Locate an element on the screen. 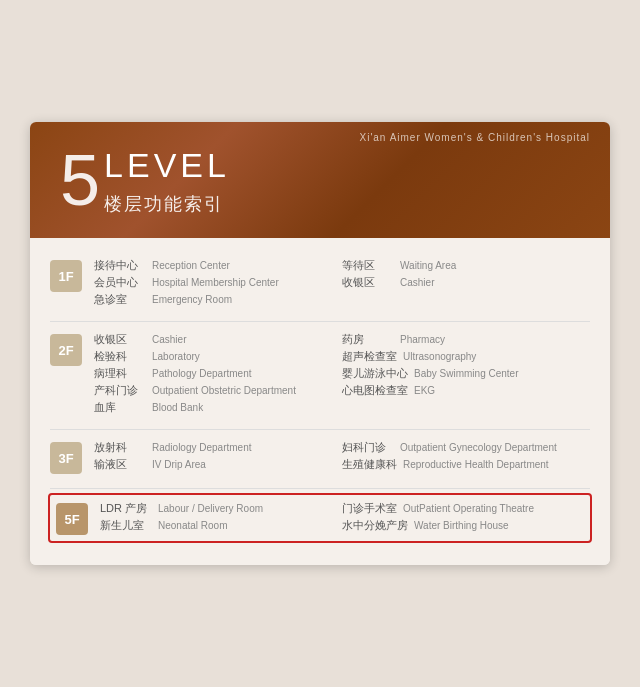 This screenshot has width=640, height=687. floor-badge-3f: 3F is located at coordinates (66, 458).